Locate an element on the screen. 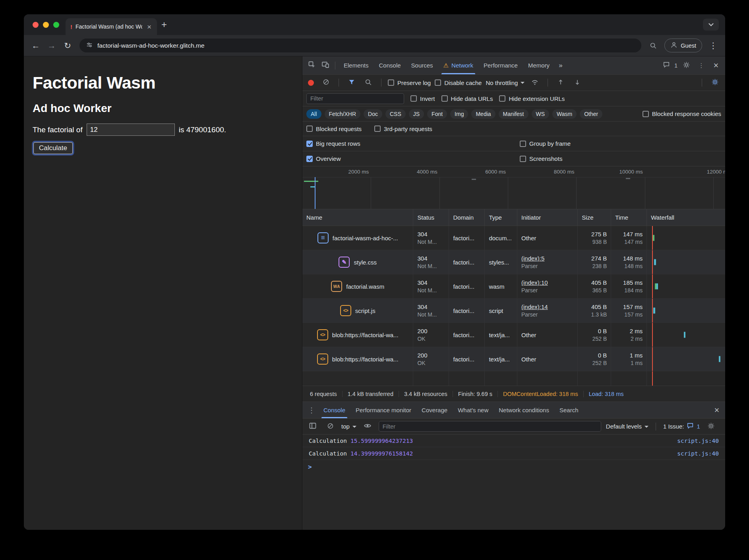  site-info-icon is located at coordinates (89, 46).